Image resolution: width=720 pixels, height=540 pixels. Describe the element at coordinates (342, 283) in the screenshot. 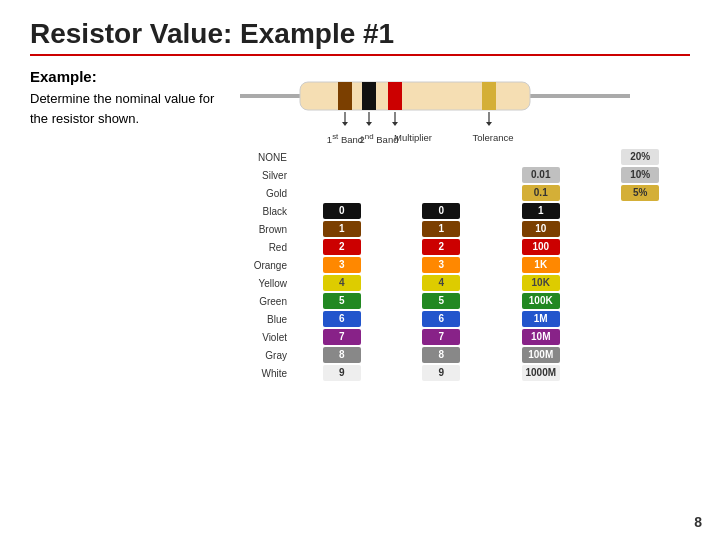

I see `band1-cell: 4` at that location.